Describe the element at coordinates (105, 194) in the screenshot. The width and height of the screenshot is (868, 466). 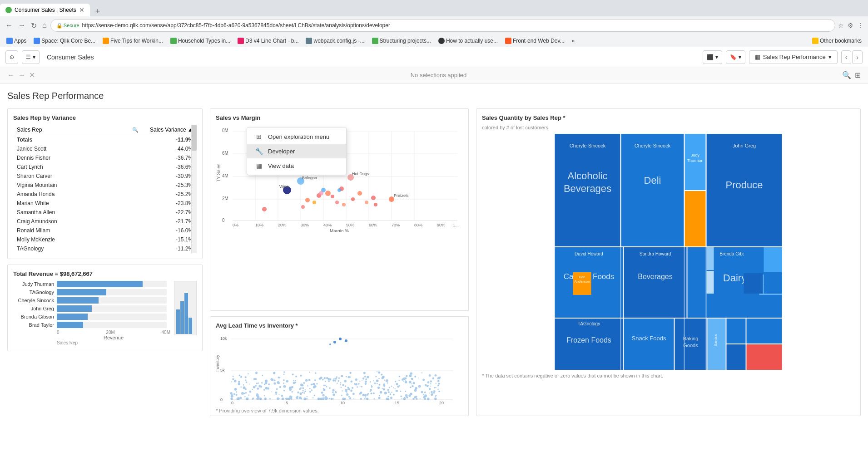
I see `table-row: Amanda Honda -25.2%` at that location.